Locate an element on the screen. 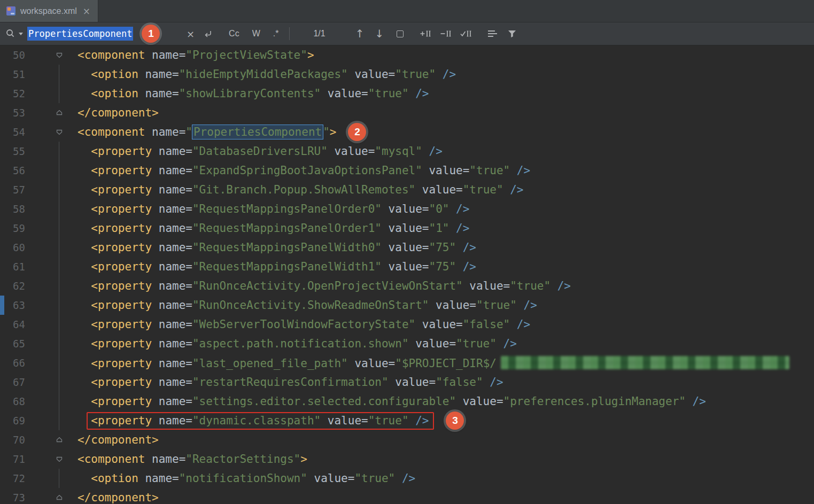 This screenshot has height=504, width=814. line-number: 62 is located at coordinates (13, 286).